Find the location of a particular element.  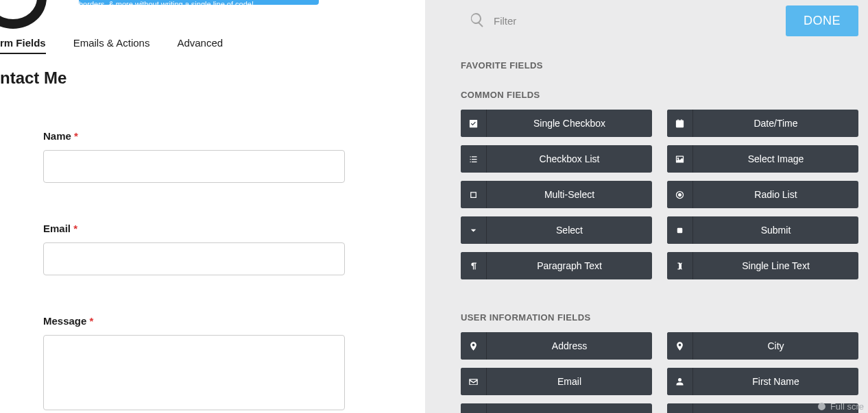

field-type-label: Email is located at coordinates (569, 381).